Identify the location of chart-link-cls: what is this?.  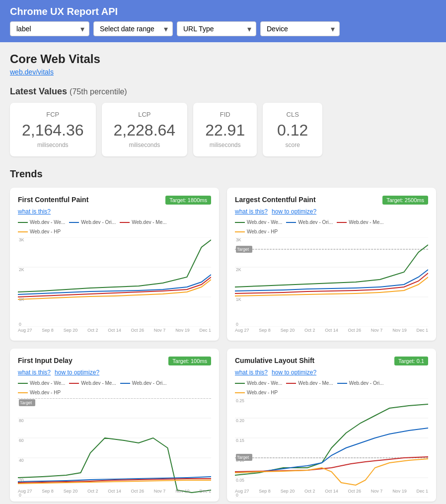
(251, 372).